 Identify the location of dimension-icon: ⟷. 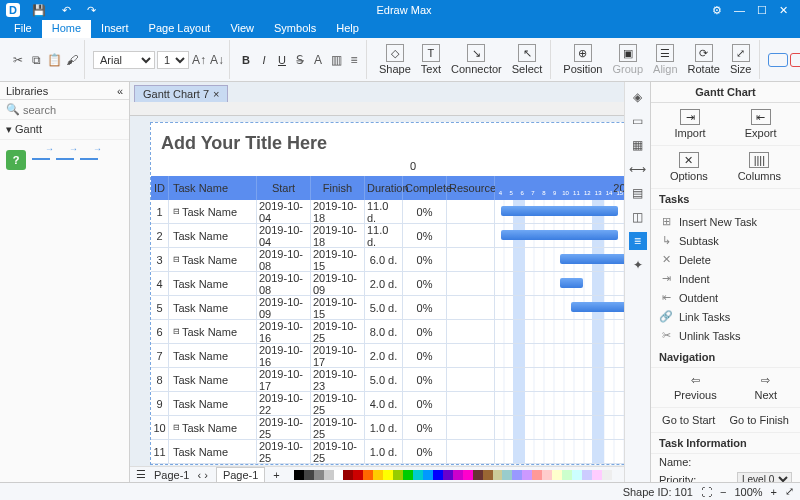
(638, 169).